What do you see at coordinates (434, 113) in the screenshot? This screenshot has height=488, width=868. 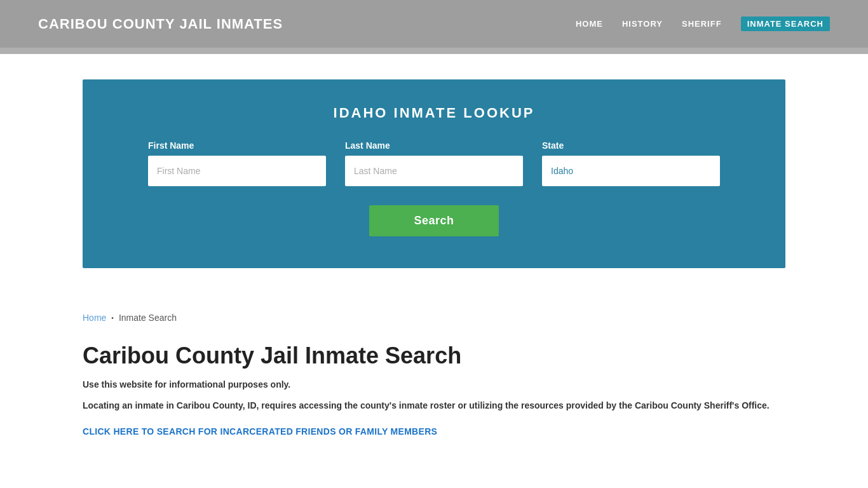 I see `search-section-title: IDAHO INMATE LOOKUP` at bounding box center [434, 113].